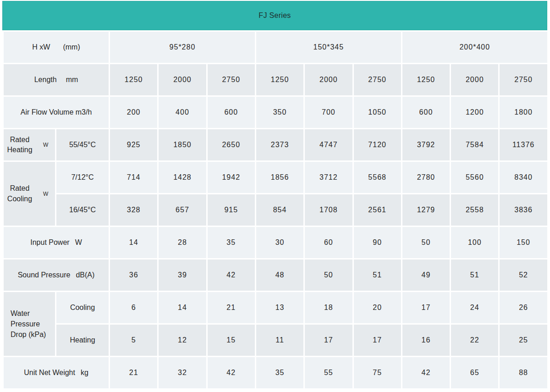 The image size is (550, 392). Describe the element at coordinates (475, 145) in the screenshot. I see `rated-heating-value-cell: 7584` at that location.